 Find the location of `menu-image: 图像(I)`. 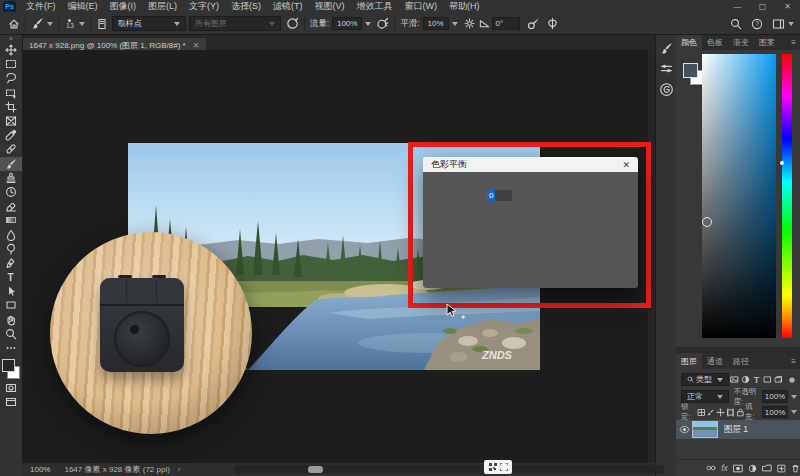

menu-image: 图像(I) is located at coordinates (124, 6).